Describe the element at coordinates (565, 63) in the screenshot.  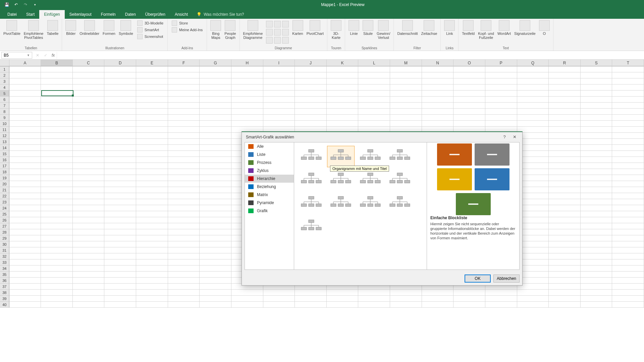
I see `column-header: R` at that location.